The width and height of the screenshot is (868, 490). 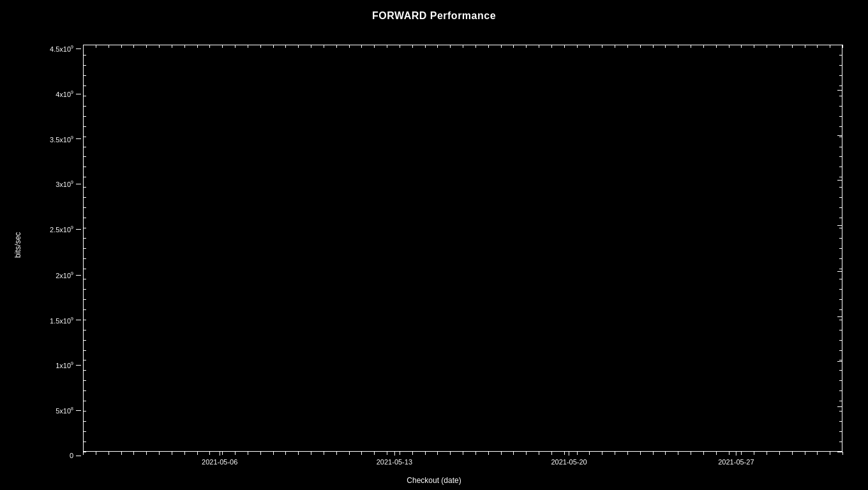 What do you see at coordinates (434, 480) in the screenshot?
I see `x-axis-label: Checkout (date)` at bounding box center [434, 480].